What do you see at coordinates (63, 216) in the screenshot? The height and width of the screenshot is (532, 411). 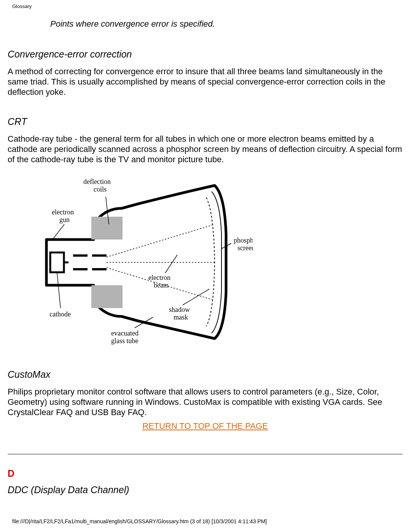 I see `label-electron-gun: electrongun` at bounding box center [63, 216].